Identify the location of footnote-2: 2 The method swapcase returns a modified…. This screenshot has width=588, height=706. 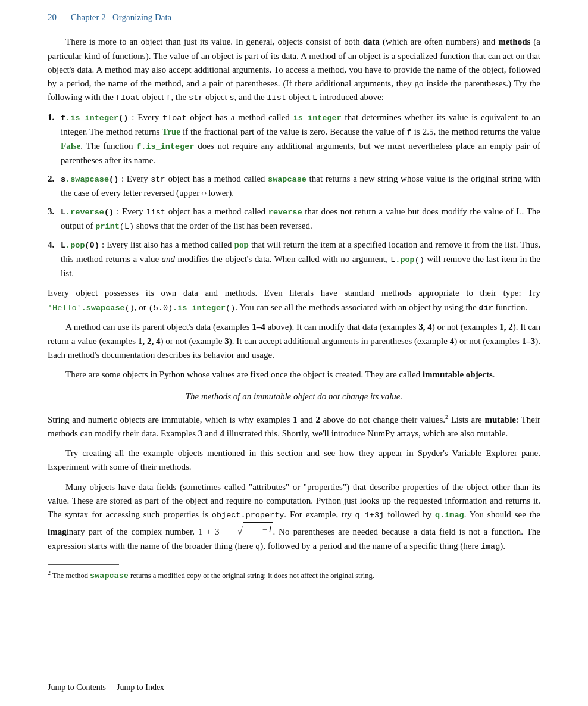
(294, 575).